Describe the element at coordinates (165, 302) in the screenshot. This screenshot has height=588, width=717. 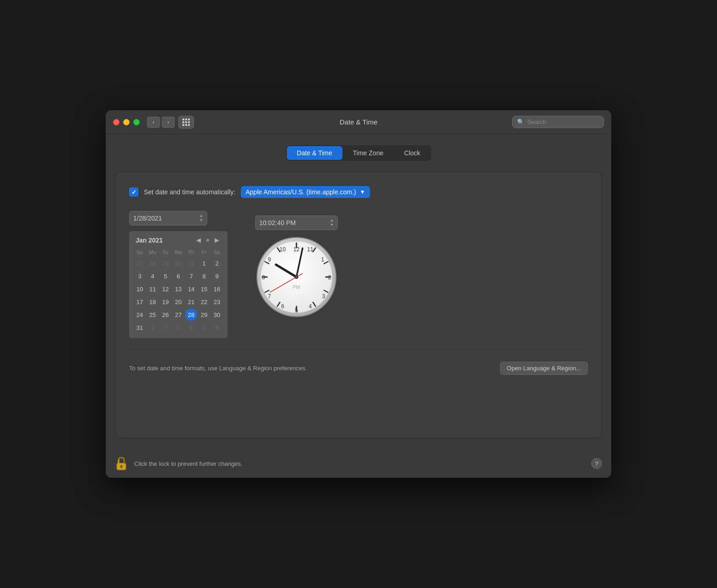
I see `cal-day: 19` at that location.